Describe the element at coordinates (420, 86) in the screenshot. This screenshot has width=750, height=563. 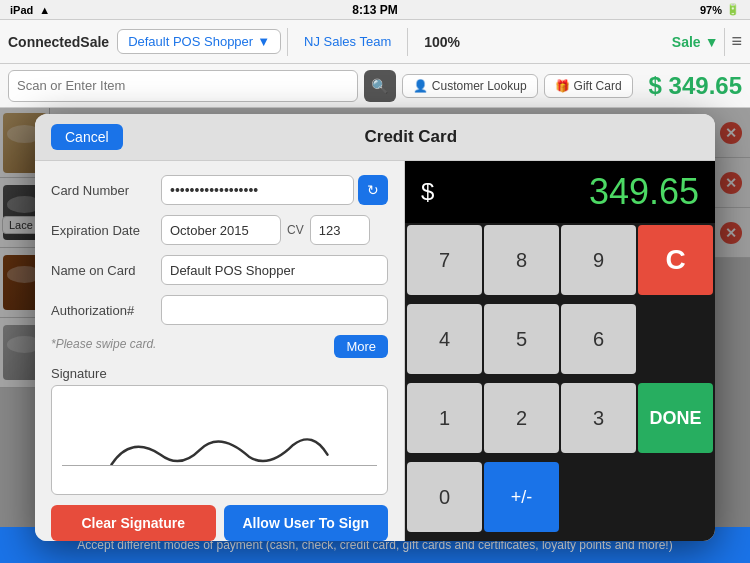
I see `customer-icon: 👤` at that location.